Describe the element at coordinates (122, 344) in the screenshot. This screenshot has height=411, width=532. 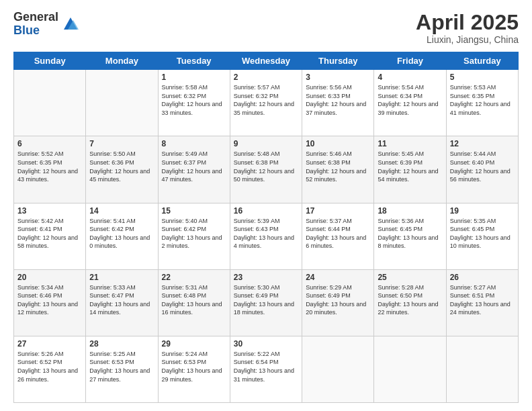
I see `day-number: 28` at that location.